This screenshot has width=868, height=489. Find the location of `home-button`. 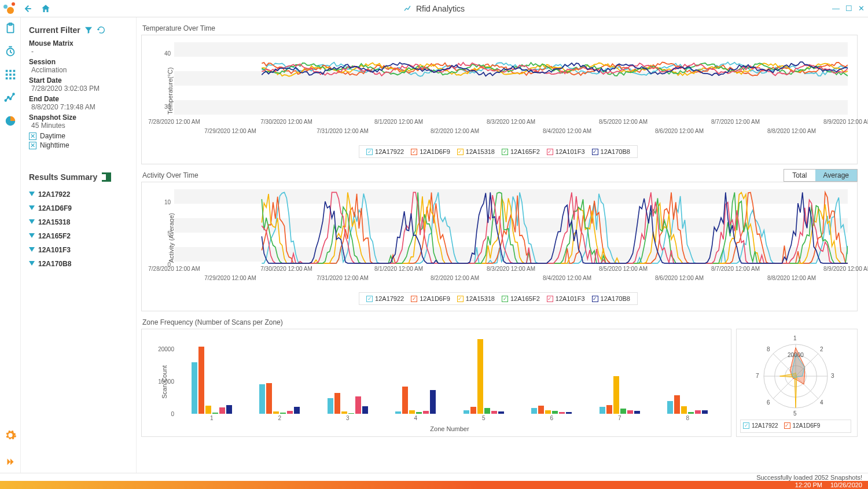

home-button is located at coordinates (46, 9).